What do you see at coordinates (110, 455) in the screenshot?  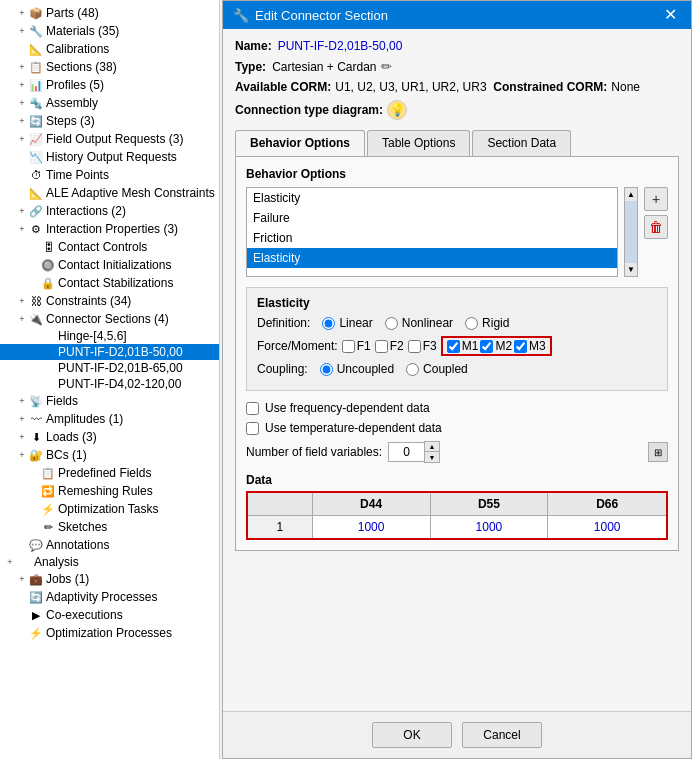 I see `tree-item-bcs: + 🔐 BCs (1)` at bounding box center [110, 455].